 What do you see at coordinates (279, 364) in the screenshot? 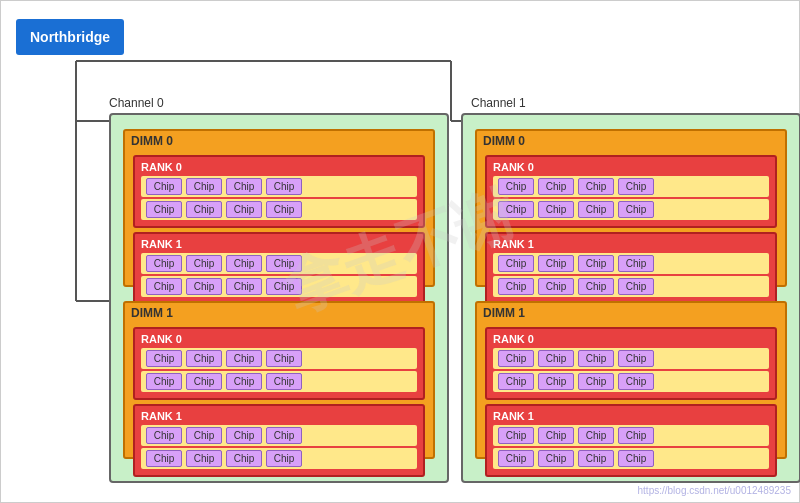
I see `channel-0-dimm-1-rank-0: RANK 0 Chip Chip Chip Chip Chip Chip Chi…` at bounding box center [279, 364].